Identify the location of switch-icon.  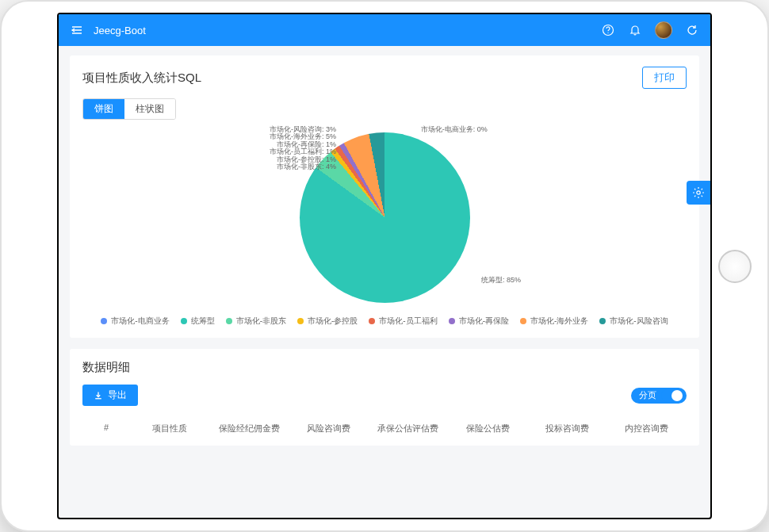
(672, 396).